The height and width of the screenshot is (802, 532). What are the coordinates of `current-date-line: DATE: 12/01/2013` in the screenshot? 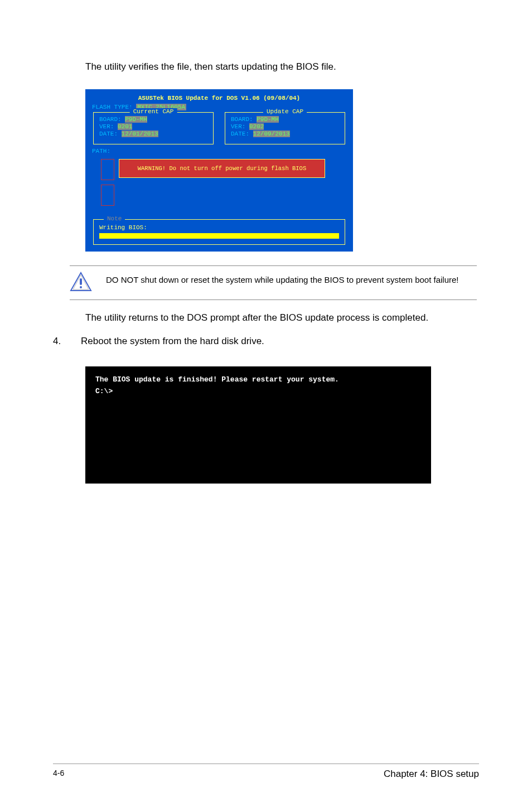 It's located at (153, 134).